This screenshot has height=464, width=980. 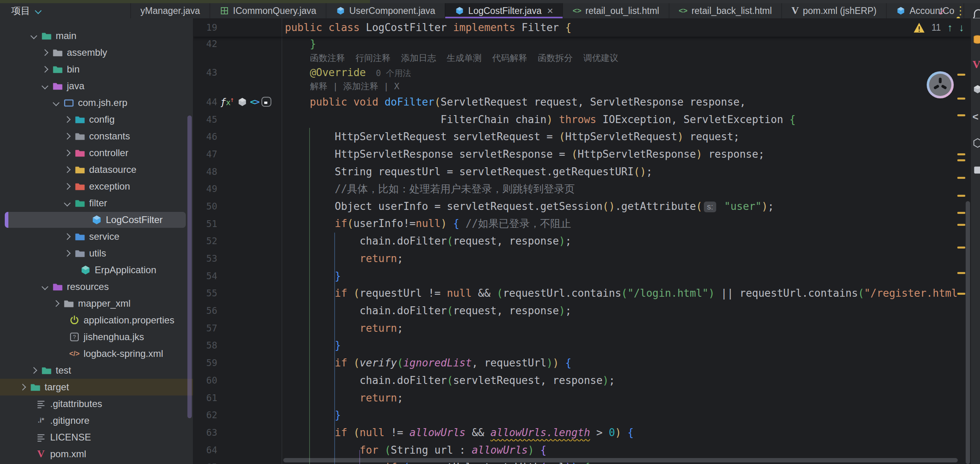 What do you see at coordinates (940, 85) in the screenshot?
I see `ai-assistant-badge` at bounding box center [940, 85].